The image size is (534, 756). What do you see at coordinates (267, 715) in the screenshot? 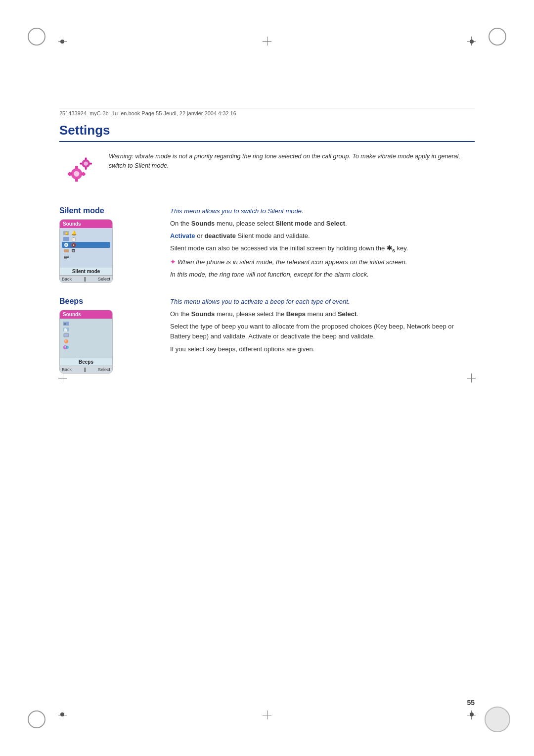
I see `crosshair-bm` at bounding box center [267, 715].